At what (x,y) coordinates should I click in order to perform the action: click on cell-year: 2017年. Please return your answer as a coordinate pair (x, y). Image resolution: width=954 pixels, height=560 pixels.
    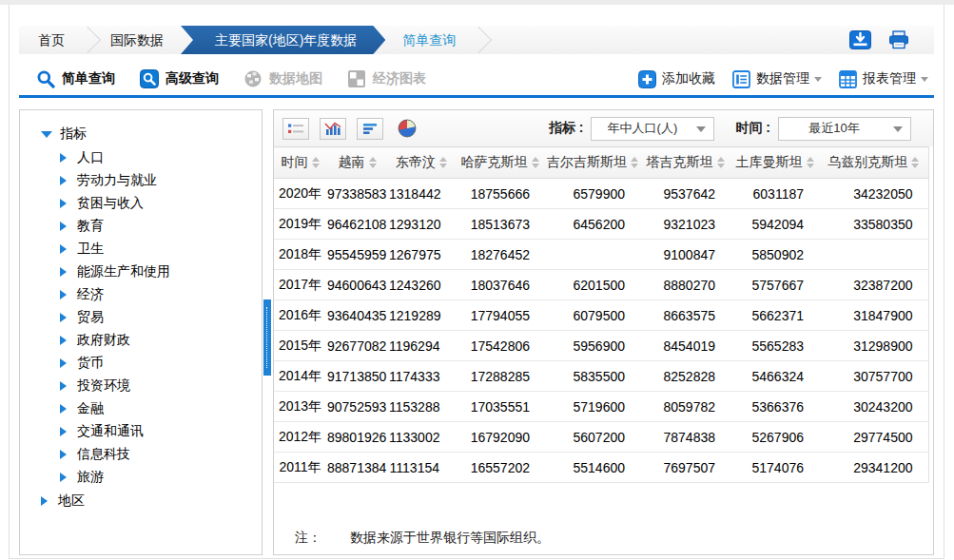
    Looking at the image, I should click on (301, 285).